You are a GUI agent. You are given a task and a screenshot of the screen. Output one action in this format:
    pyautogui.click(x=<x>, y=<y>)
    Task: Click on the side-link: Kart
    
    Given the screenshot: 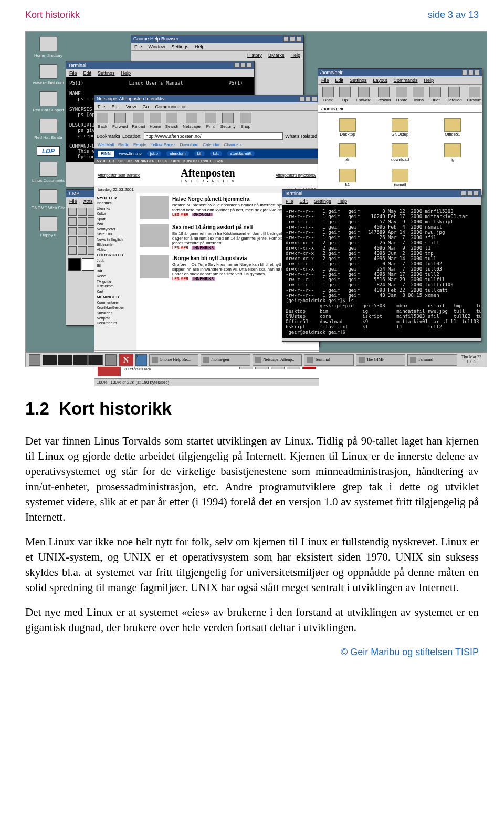 What is the action you would take?
    pyautogui.click(x=100, y=291)
    